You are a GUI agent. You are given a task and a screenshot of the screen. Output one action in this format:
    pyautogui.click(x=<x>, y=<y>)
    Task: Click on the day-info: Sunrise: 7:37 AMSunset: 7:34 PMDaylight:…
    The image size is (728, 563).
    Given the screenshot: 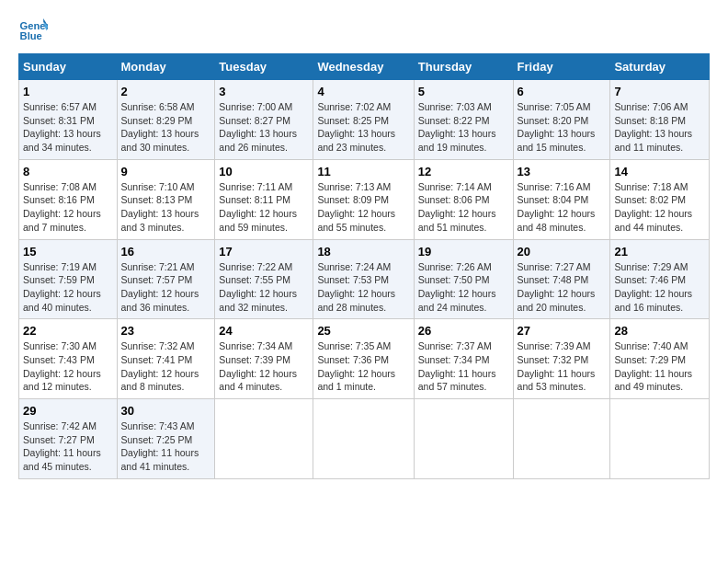 What is the action you would take?
    pyautogui.click(x=458, y=366)
    